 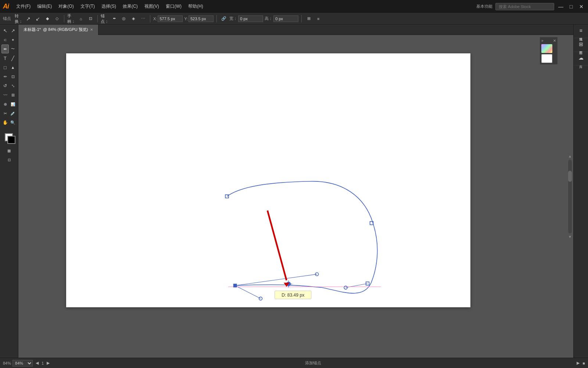 I want to click on warp-tools: 〰 ⊞, so click(x=9, y=95).